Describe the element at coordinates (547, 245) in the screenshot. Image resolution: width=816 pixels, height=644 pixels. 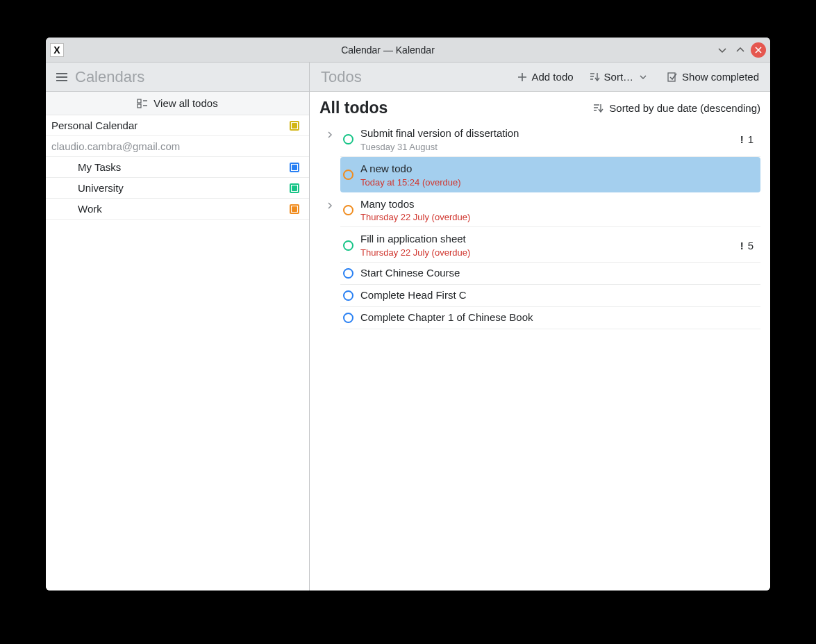
I see `todo-text: Fill in application sheetThursday 22 Jul…` at that location.